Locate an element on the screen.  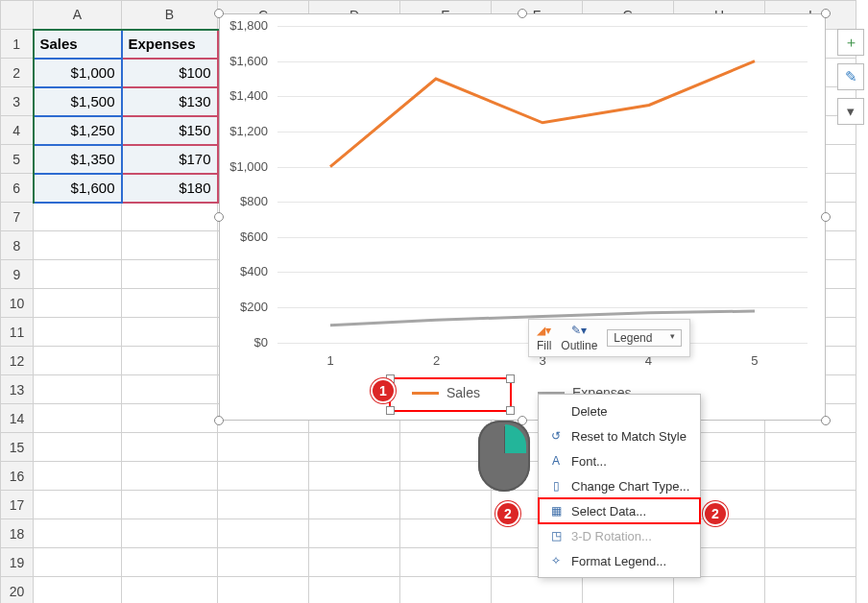
mouse-right-button-highlight is located at coordinates (516, 439).